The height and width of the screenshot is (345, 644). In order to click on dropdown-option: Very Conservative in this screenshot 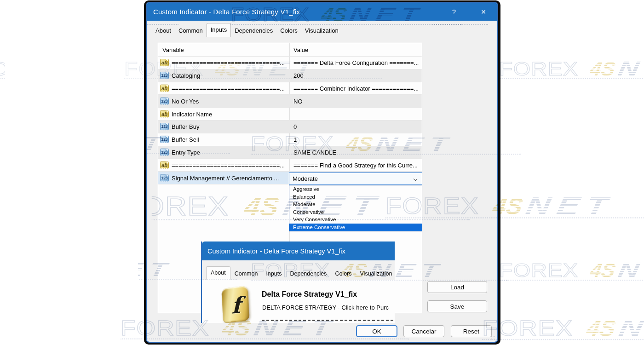, I will do `click(356, 220)`.